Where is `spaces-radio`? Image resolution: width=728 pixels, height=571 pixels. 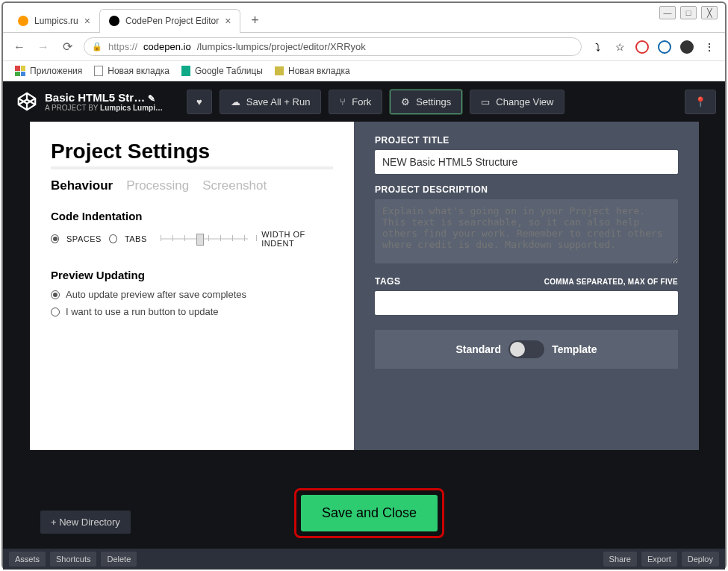
spaces-radio is located at coordinates (55, 239).